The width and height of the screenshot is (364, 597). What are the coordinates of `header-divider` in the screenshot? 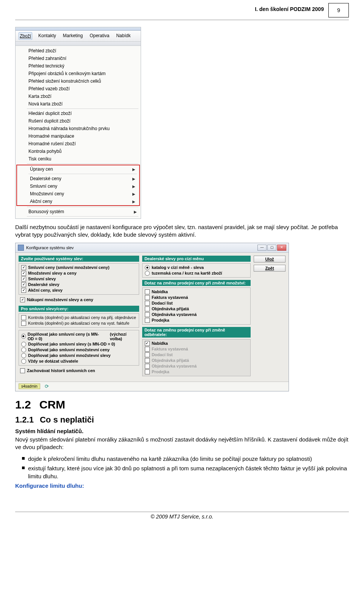 It's located at (182, 20).